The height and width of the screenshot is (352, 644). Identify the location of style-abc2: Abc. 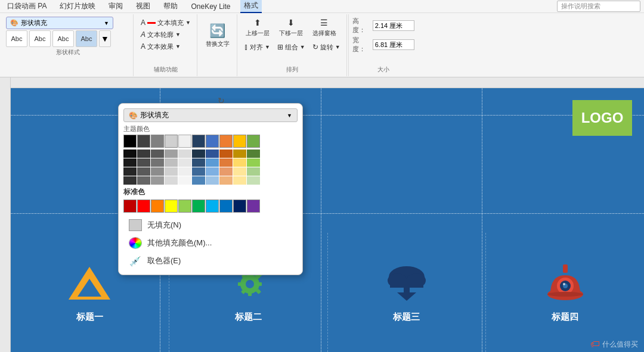
(40, 39).